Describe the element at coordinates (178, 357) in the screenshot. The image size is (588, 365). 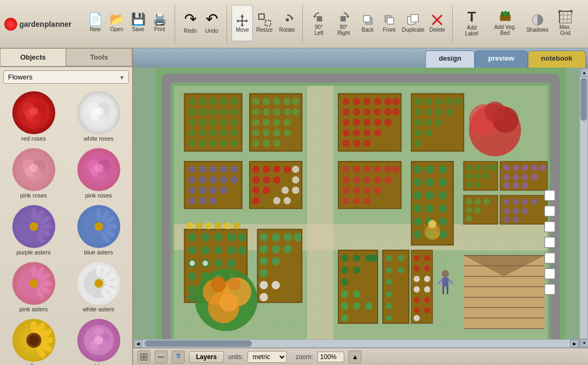
I see `marker-icon-button: P` at that location.